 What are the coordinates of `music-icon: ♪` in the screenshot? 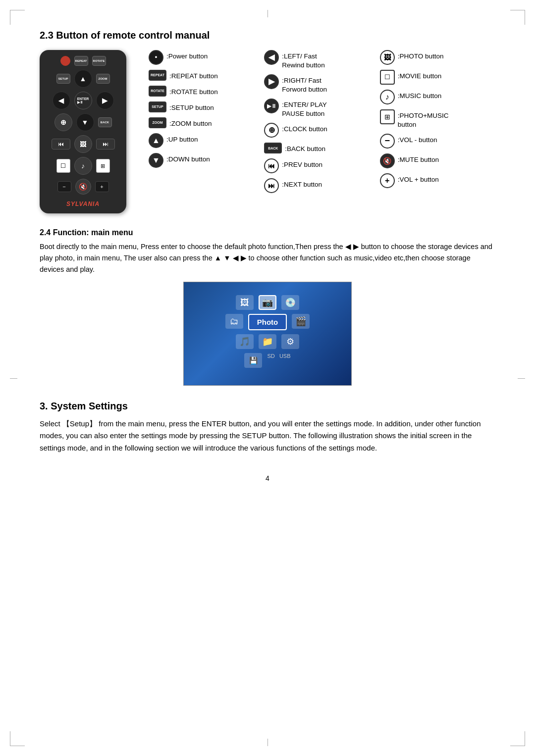 It's located at (387, 97).